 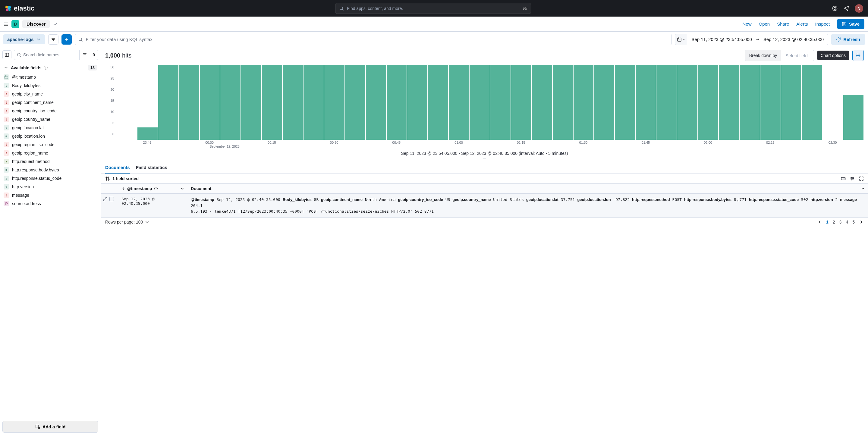 What do you see at coordinates (485, 158) in the screenshot?
I see `resize-handle: ═` at bounding box center [485, 158].